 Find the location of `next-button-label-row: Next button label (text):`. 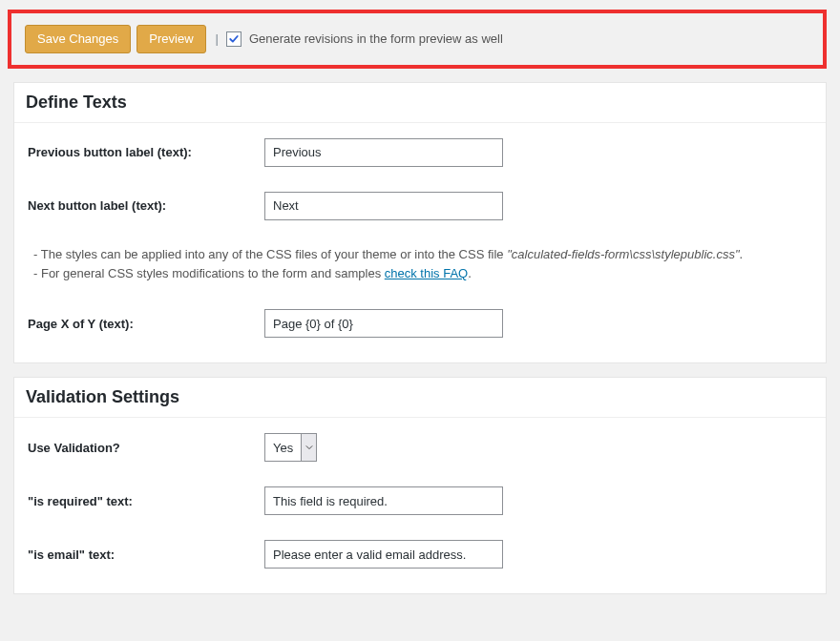

next-button-label-row: Next button label (text): is located at coordinates (420, 206).